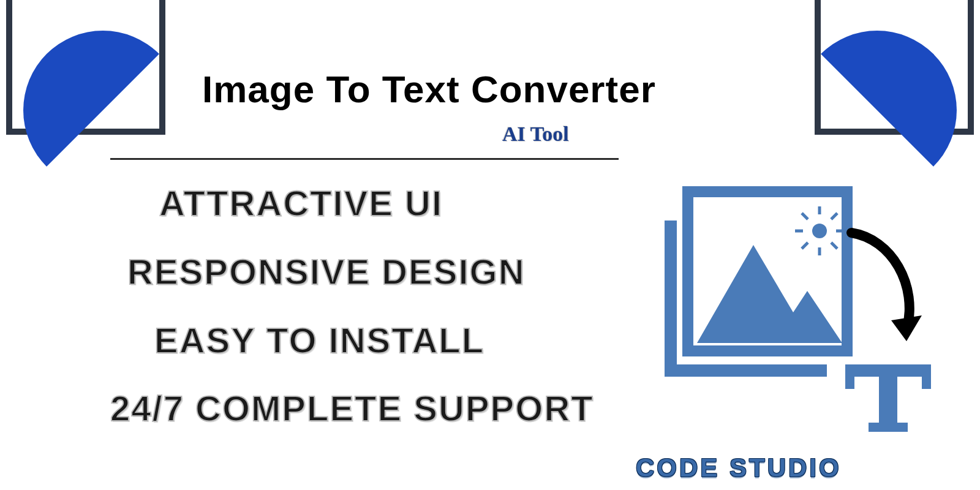 This screenshot has height=490, width=980. Describe the element at coordinates (364, 159) in the screenshot. I see `title-divider` at that location.